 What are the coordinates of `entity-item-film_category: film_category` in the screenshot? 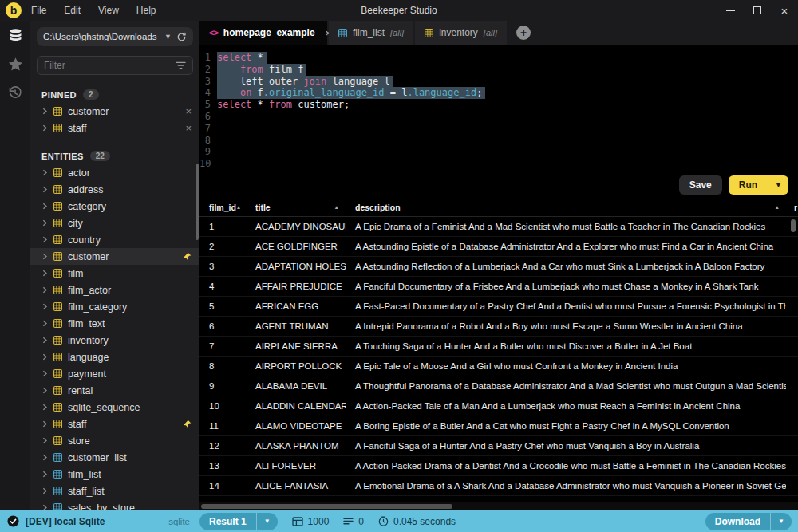 It's located at (115, 306).